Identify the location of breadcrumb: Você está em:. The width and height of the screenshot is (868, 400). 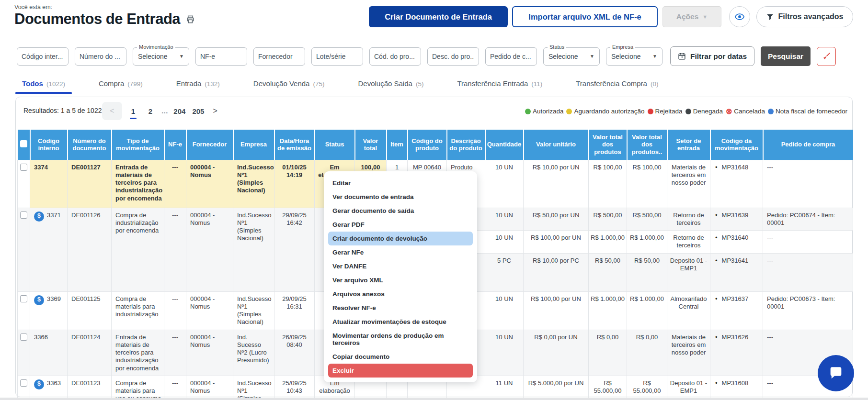
(34, 7).